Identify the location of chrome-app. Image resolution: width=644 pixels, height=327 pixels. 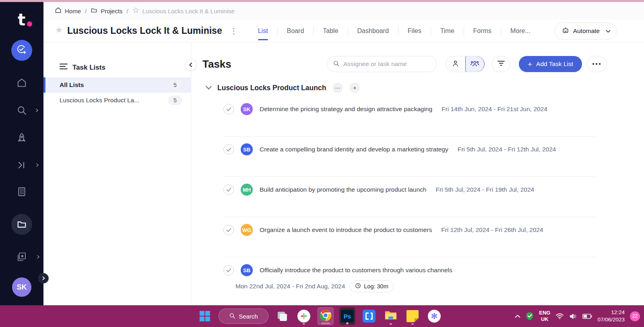
(326, 316).